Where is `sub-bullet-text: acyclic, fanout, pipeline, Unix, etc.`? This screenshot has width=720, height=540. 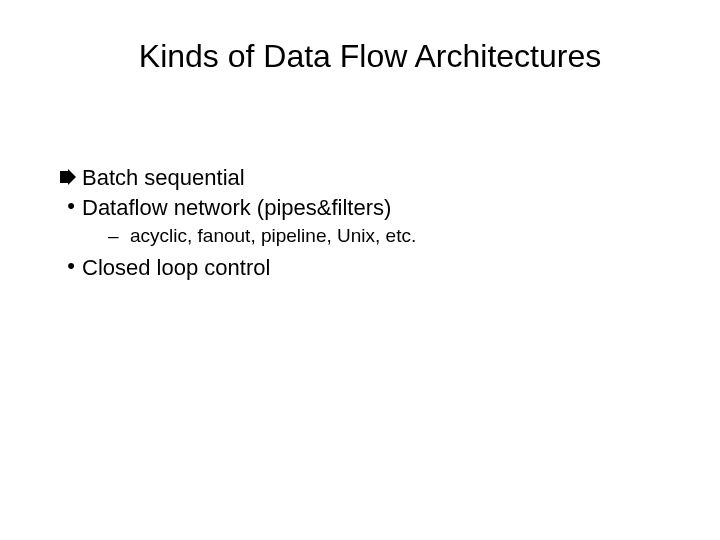
sub-bullet-text: acyclic, fanout, pipeline, Unix, etc. is located at coordinates (400, 236).